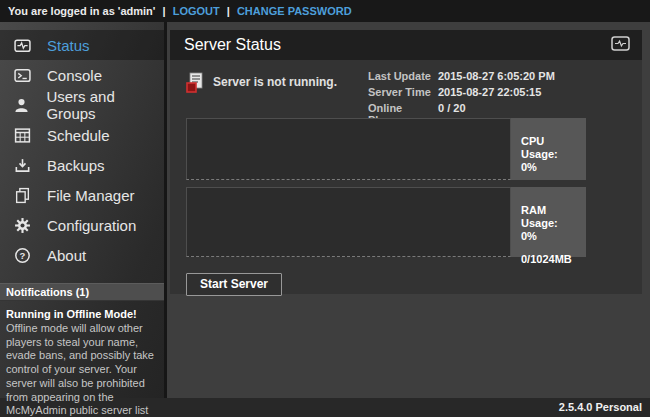  Describe the element at coordinates (91, 196) in the screenshot. I see `sidebar-item-label: File Manager` at that location.